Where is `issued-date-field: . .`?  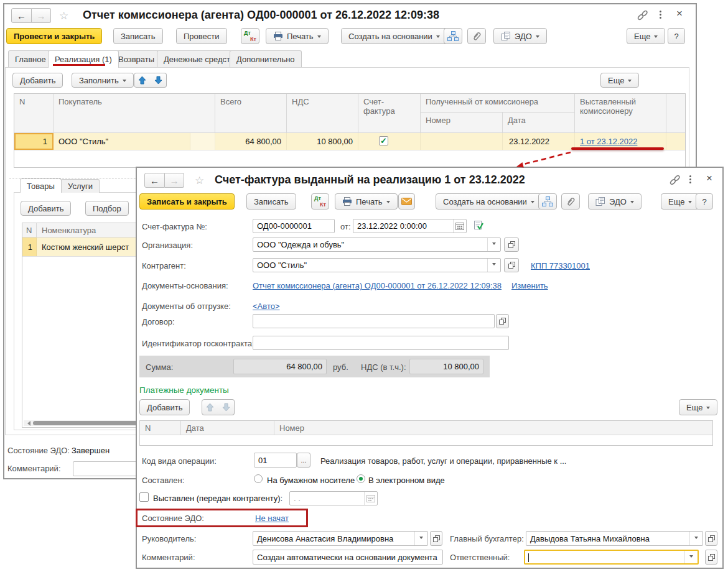
issued-date-field: . . is located at coordinates (334, 499).